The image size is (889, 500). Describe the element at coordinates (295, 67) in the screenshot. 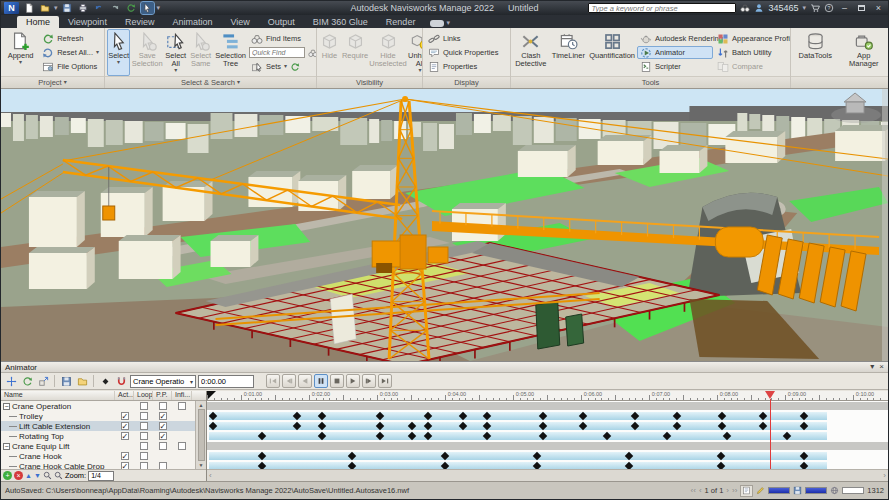

I see `manage-sets-icon` at that location.